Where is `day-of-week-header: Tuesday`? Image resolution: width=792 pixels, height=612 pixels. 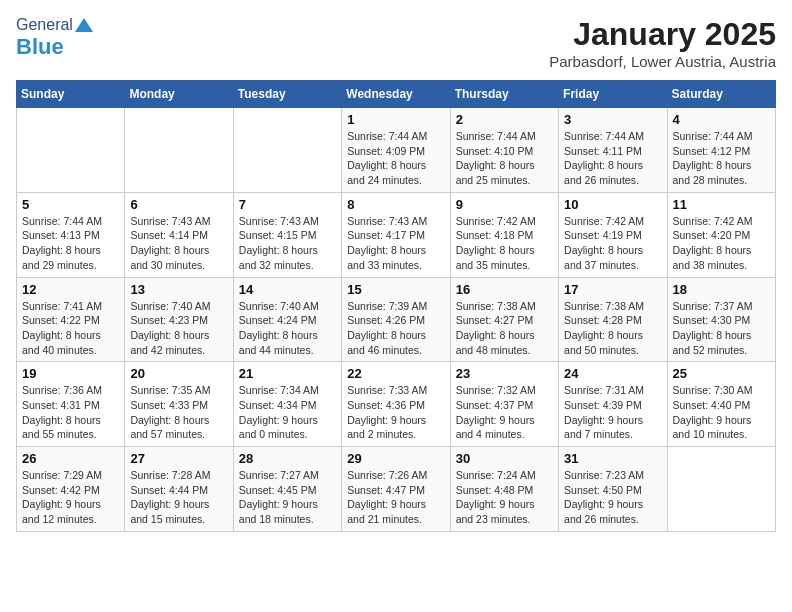
day-of-week-header: Tuesday is located at coordinates (287, 94).